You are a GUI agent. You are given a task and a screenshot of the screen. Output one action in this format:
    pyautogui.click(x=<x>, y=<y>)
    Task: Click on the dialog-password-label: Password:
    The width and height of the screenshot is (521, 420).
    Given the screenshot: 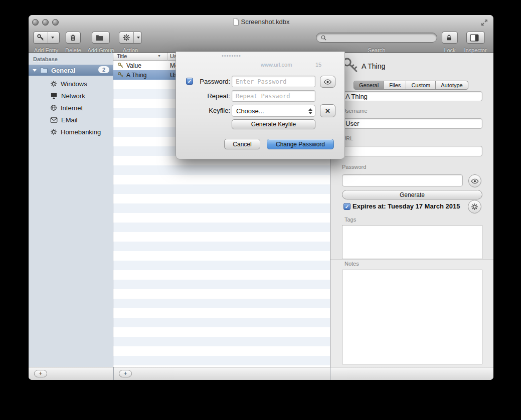 What is the action you would take?
    pyautogui.click(x=213, y=81)
    